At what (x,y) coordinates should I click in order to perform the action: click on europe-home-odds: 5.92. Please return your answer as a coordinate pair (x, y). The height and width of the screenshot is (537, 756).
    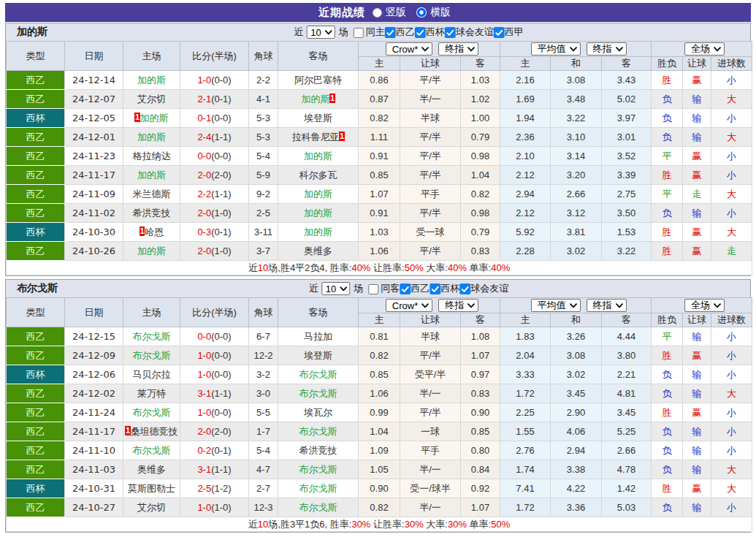
    Looking at the image, I should click on (526, 232).